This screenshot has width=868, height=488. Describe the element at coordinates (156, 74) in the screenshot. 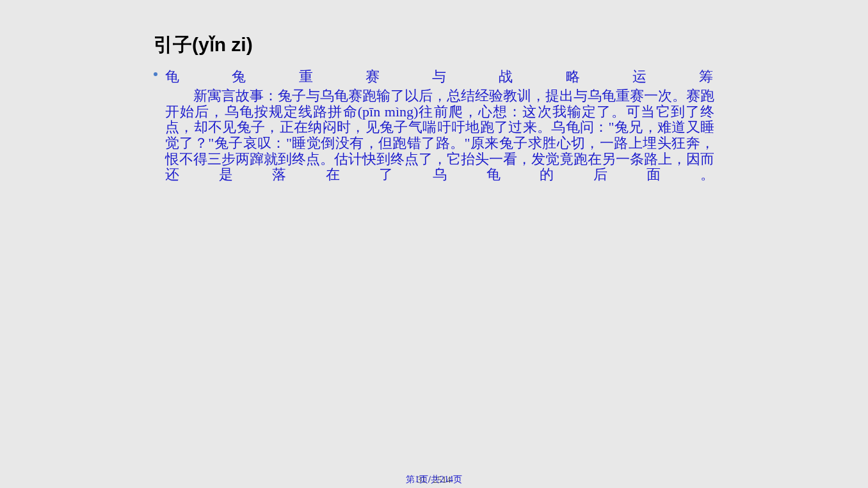

I see `bullet-icon` at that location.